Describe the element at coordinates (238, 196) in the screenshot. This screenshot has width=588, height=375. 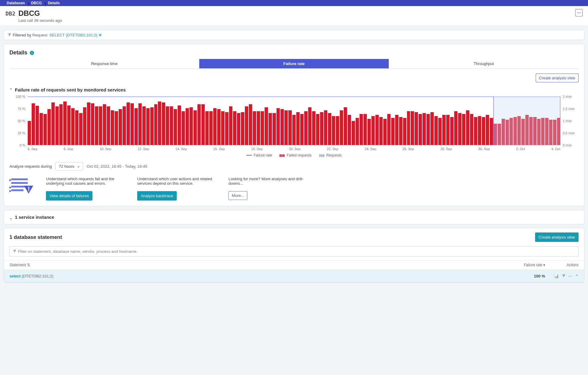
I see `more-button: More...` at that location.